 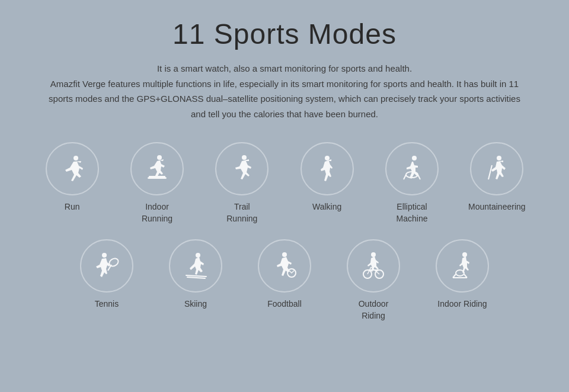 What do you see at coordinates (412, 169) in the screenshot?
I see `sport-elliptical-icon-circle` at bounding box center [412, 169].